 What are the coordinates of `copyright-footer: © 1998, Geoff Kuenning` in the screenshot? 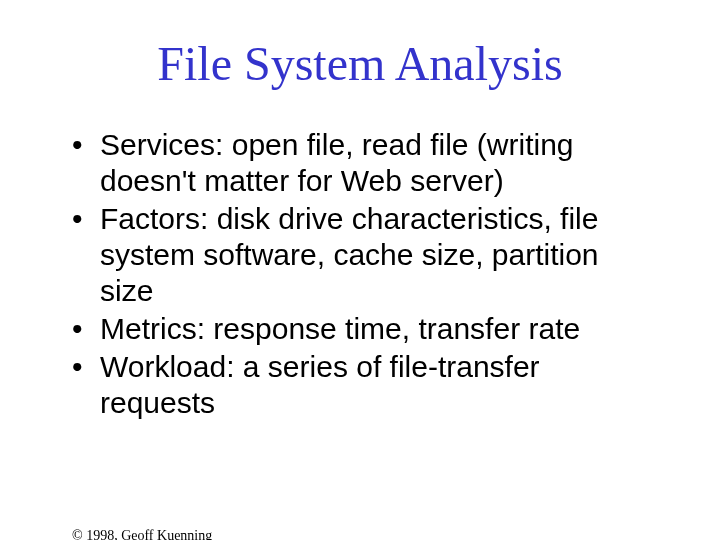 It's located at (142, 534).